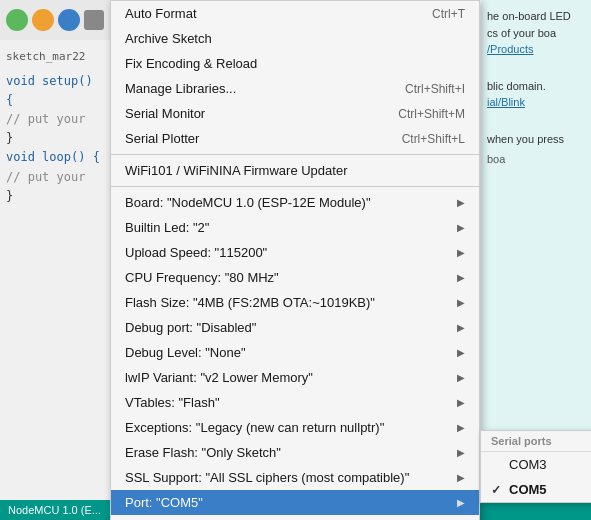  Describe the element at coordinates (162, 138) in the screenshot. I see `menu-label-serial-plotter: Serial Plotter` at that location.